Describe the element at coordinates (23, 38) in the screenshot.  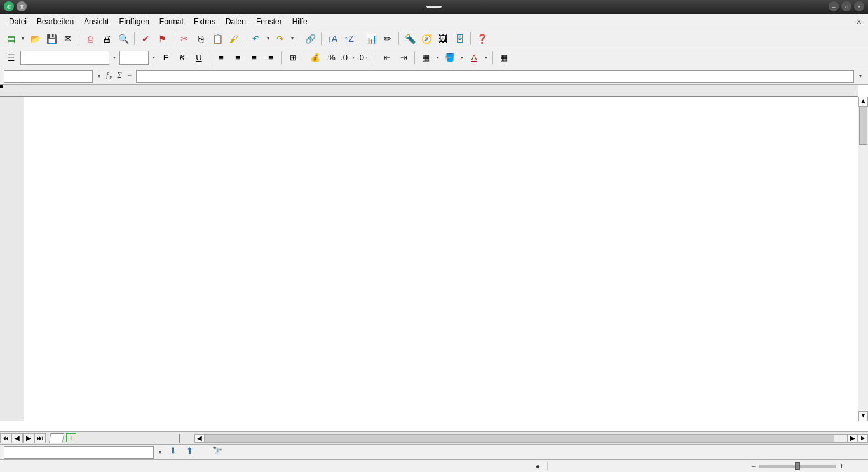
I see `new-dropdown: ▾` at that location.